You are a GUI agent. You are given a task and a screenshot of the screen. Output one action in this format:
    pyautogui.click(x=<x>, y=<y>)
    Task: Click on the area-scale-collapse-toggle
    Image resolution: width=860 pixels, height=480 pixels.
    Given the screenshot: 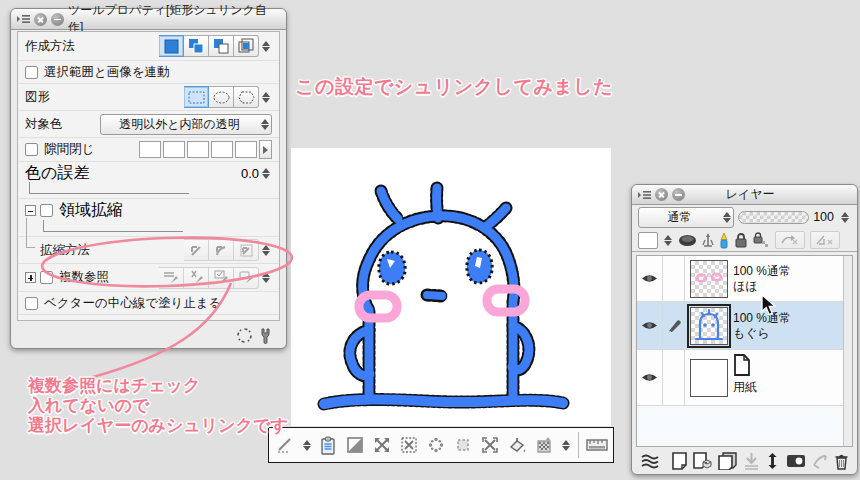 What is the action you would take?
    pyautogui.click(x=30, y=210)
    